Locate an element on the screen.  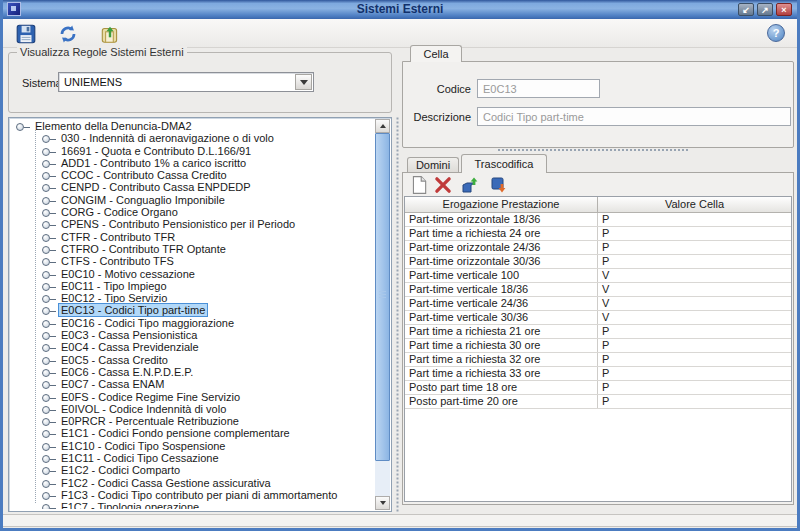
tree-node: E0C13 - Codici Tipo part-time is located at coordinates (192, 310).